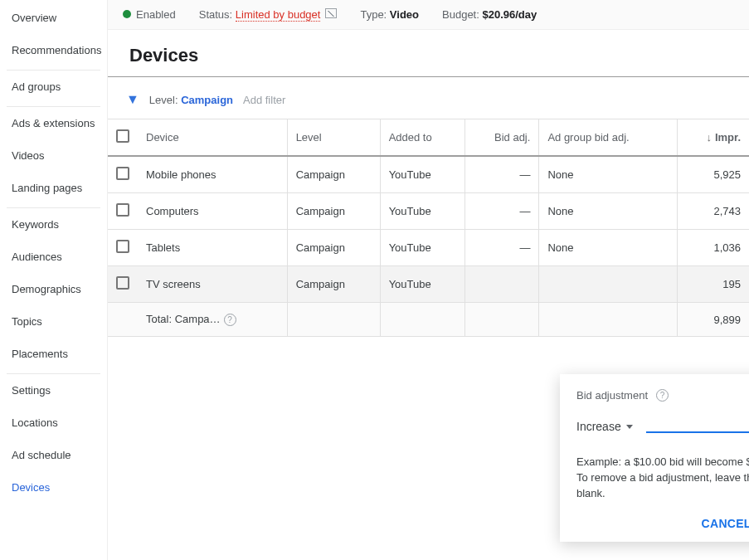 The height and width of the screenshot is (560, 749). Describe the element at coordinates (123, 136) in the screenshot. I see `select-all-checkbox` at that location.